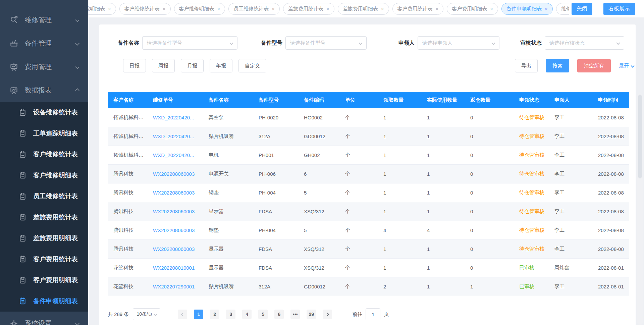 Image resolution: width=644 pixels, height=325 pixels. Describe the element at coordinates (44, 154) in the screenshot. I see `sidebar-subitem: 客户维修统计表` at that location.